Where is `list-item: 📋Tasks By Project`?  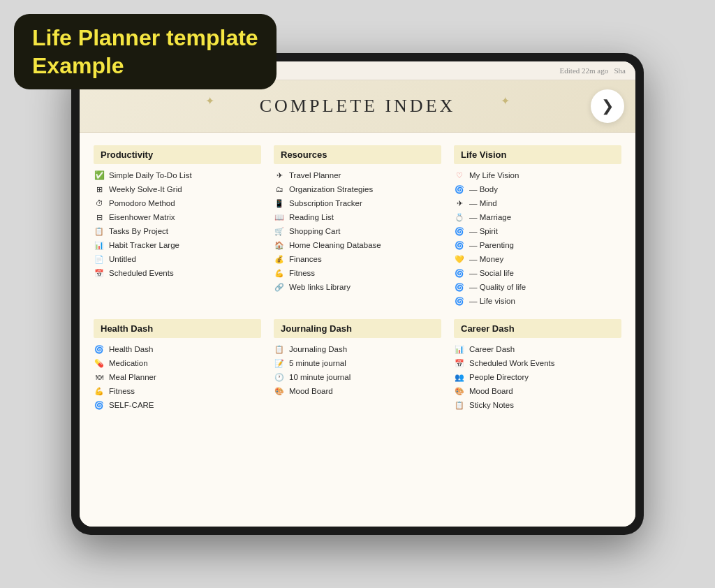
list-item: 📋Tasks By Project is located at coordinates (177, 231).